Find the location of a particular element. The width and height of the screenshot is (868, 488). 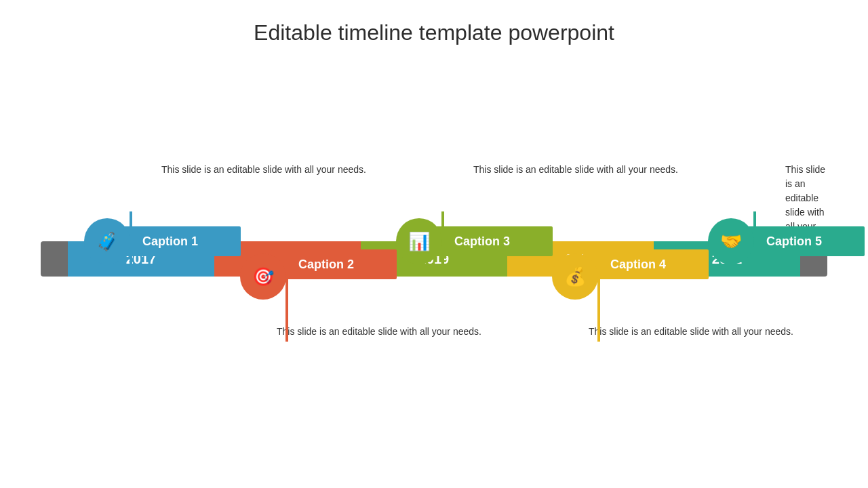

page-title: Editable timeline template powerpoint is located at coordinates (434, 26).